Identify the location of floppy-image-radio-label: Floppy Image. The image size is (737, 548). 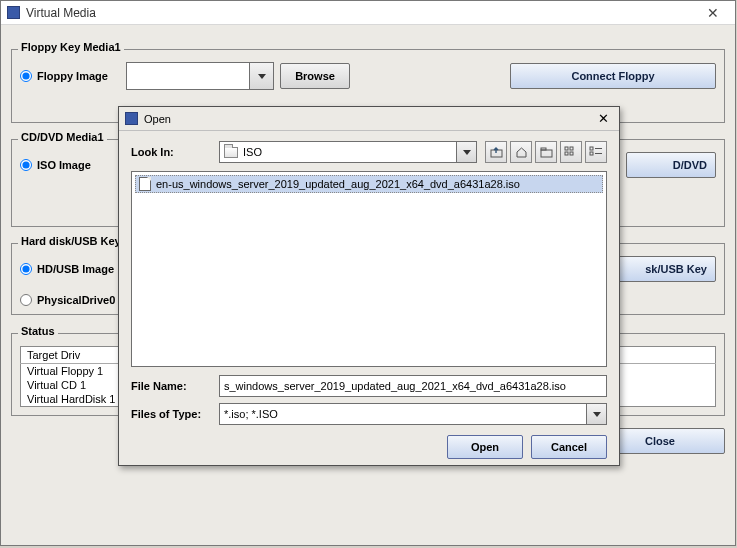
(70, 76).